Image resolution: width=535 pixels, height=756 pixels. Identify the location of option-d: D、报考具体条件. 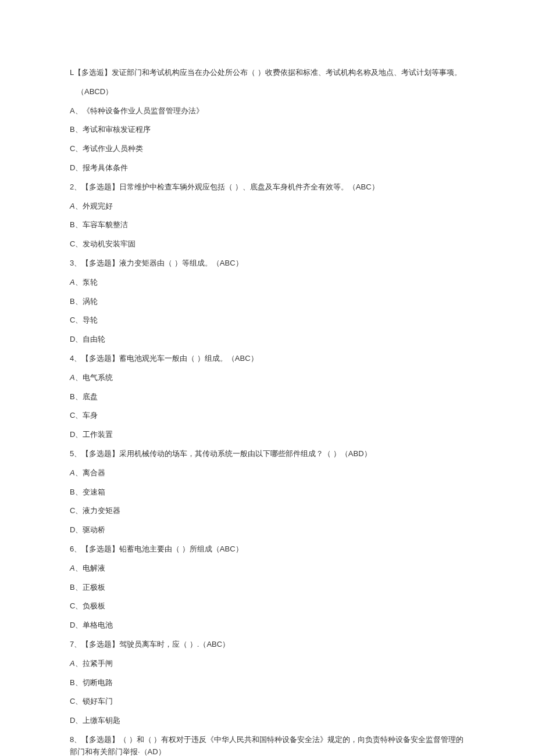
(268, 169).